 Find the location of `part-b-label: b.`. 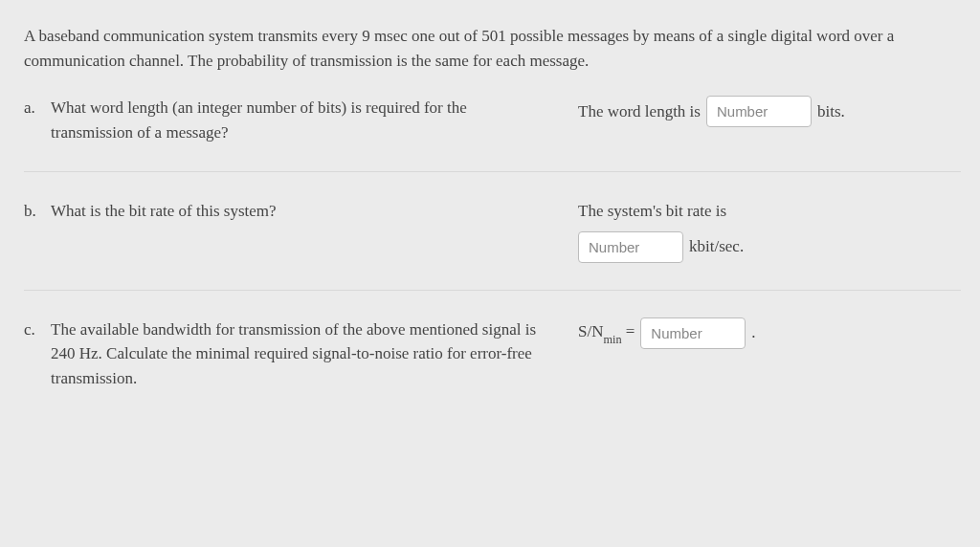

part-b-label: b. is located at coordinates (37, 231).